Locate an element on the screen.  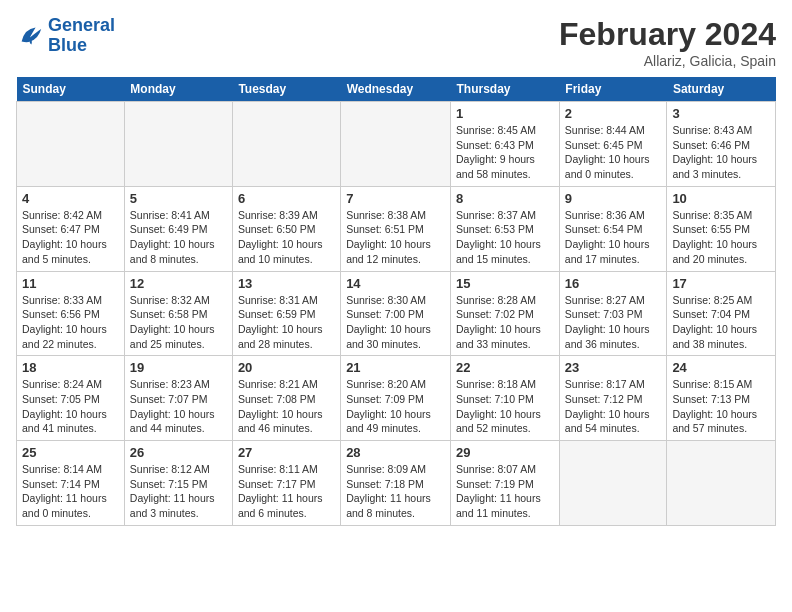
calendar-cell: 6Sunrise: 8:39 AM Sunset: 6:50 PM Daylig… is located at coordinates (286, 228).